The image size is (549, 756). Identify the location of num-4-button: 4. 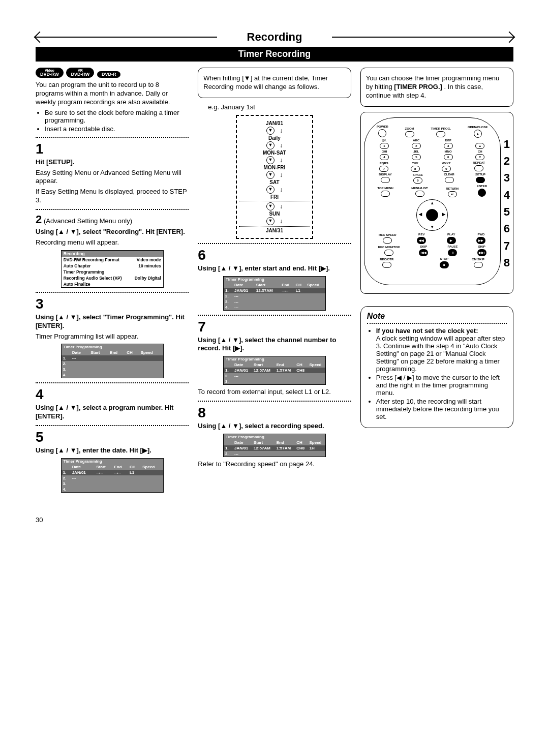
(384, 157).